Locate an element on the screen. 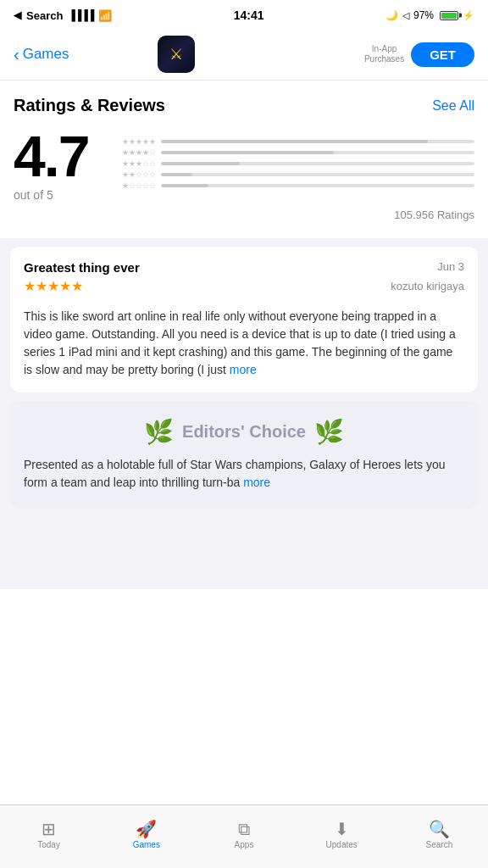  review-title: Greatest thing ever is located at coordinates (81, 268).